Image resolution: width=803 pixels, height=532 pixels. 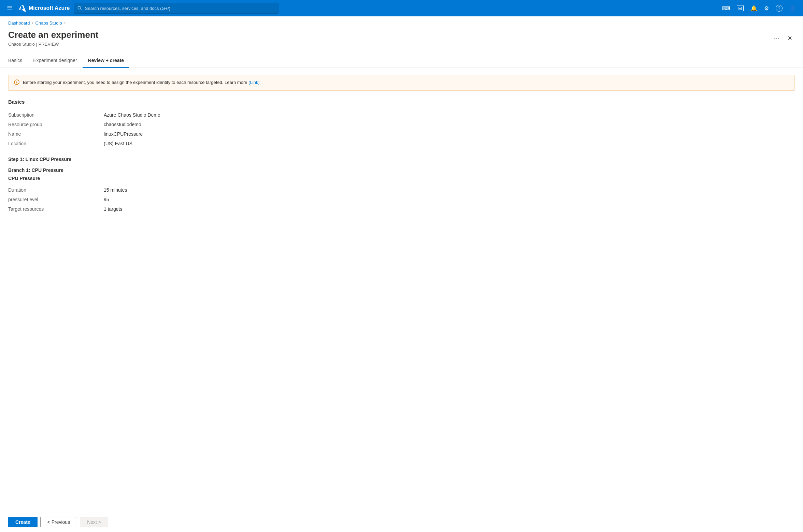 What do you see at coordinates (726, 8) in the screenshot?
I see `cloud-shell-button: ⌨` at bounding box center [726, 8].